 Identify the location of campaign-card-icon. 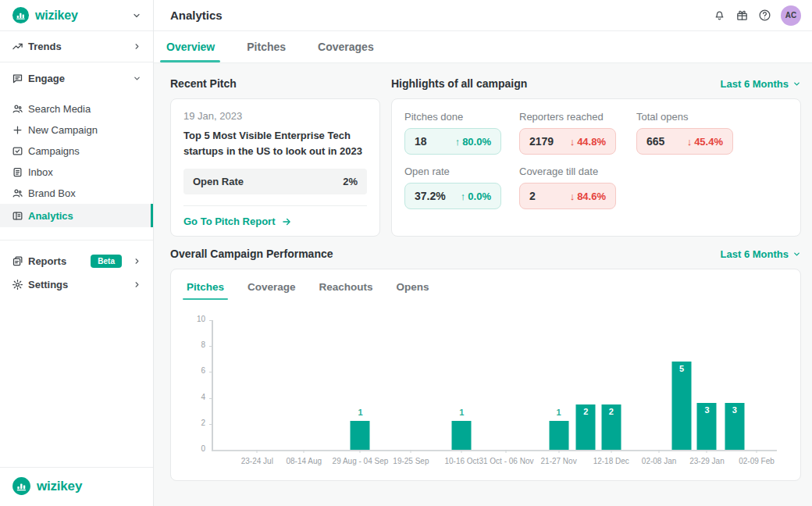
(17, 151).